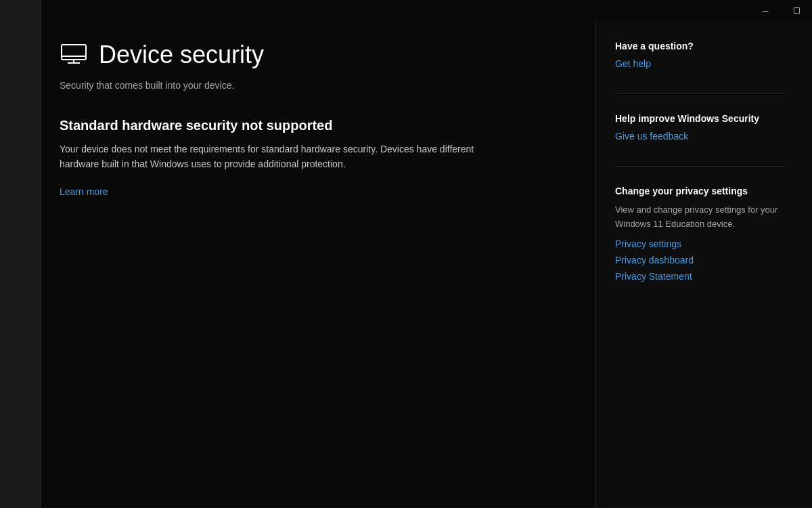 The height and width of the screenshot is (508, 812). What do you see at coordinates (700, 119) in the screenshot?
I see `improve-section-title: Help improve Windows Security` at bounding box center [700, 119].